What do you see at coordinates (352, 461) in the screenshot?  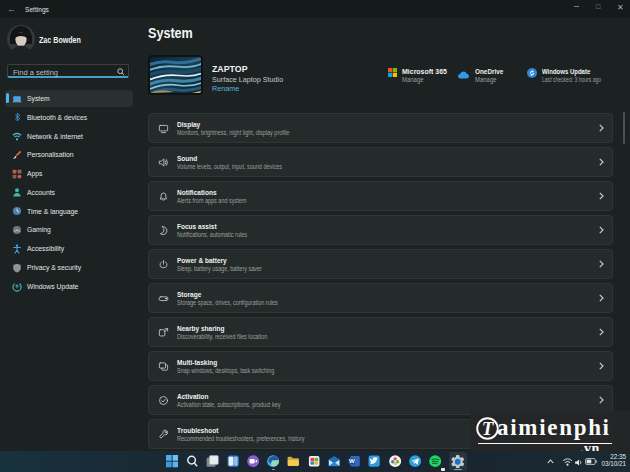 I see `svg-text: W` at bounding box center [352, 461].